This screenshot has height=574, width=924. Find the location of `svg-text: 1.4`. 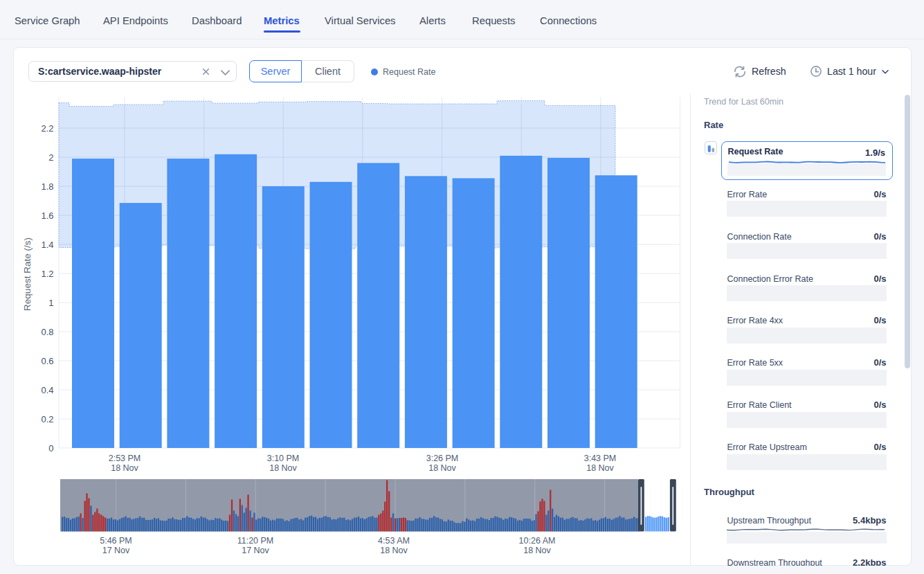

svg-text: 1.4 is located at coordinates (47, 245).